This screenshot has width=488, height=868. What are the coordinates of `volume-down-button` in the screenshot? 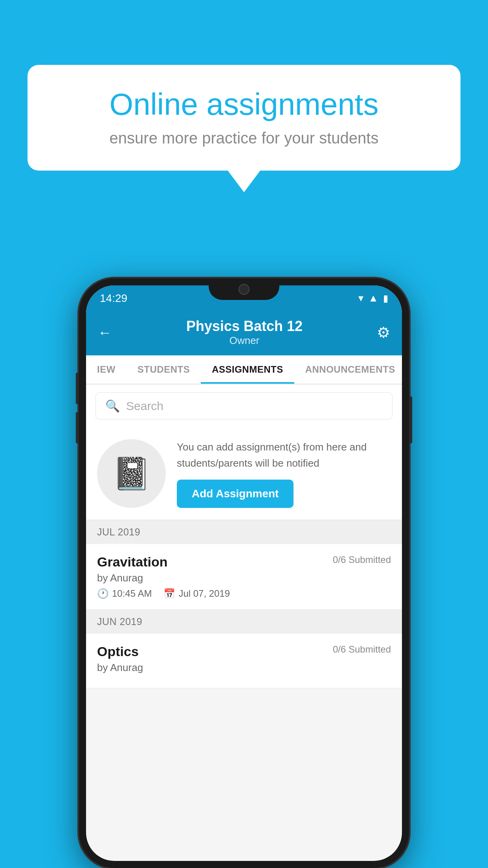 It's located at (77, 428).